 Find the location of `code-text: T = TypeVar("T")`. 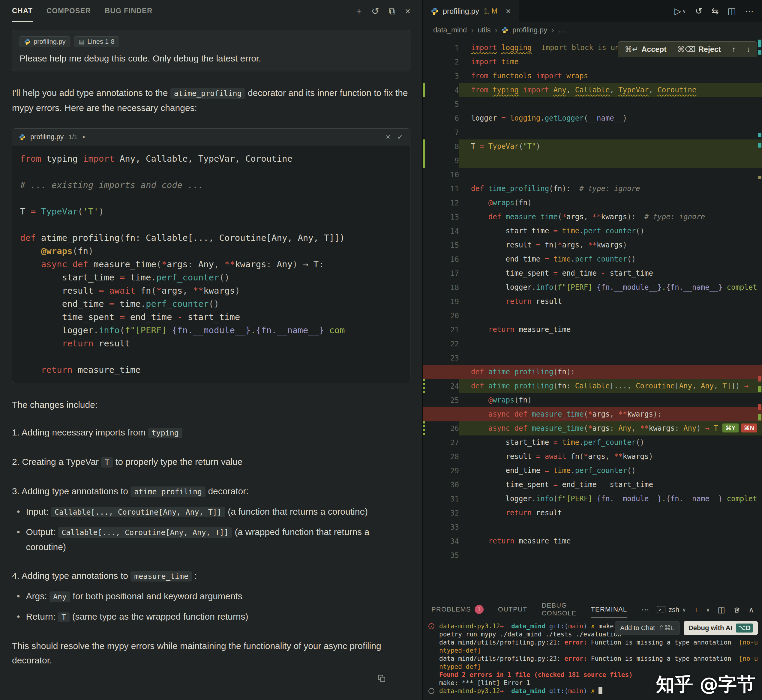

code-text: T = TypeVar("T") is located at coordinates (610, 146).